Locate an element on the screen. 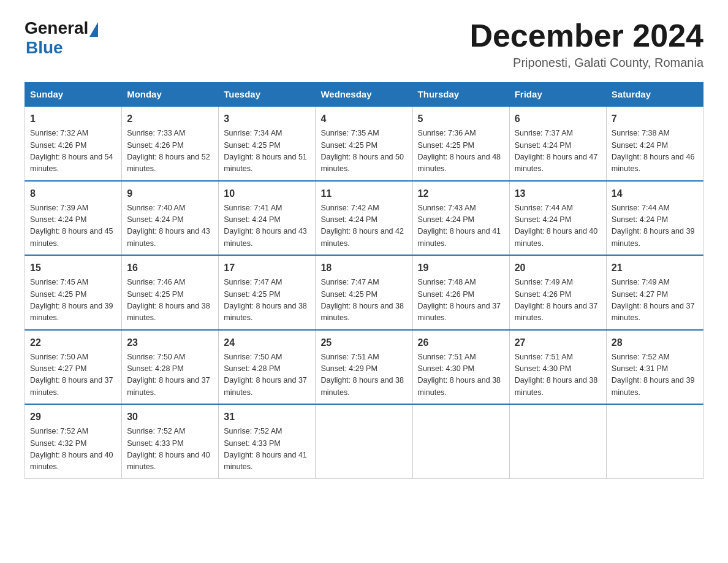 This screenshot has height=563, width=728. day-number: 21 is located at coordinates (654, 268).